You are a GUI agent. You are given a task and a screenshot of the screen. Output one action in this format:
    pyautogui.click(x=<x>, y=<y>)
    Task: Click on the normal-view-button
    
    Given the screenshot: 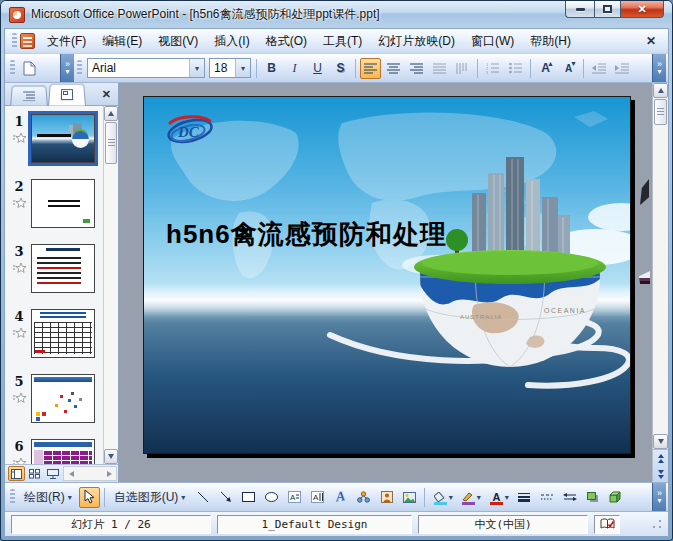 What is the action you would take?
    pyautogui.click(x=16, y=474)
    